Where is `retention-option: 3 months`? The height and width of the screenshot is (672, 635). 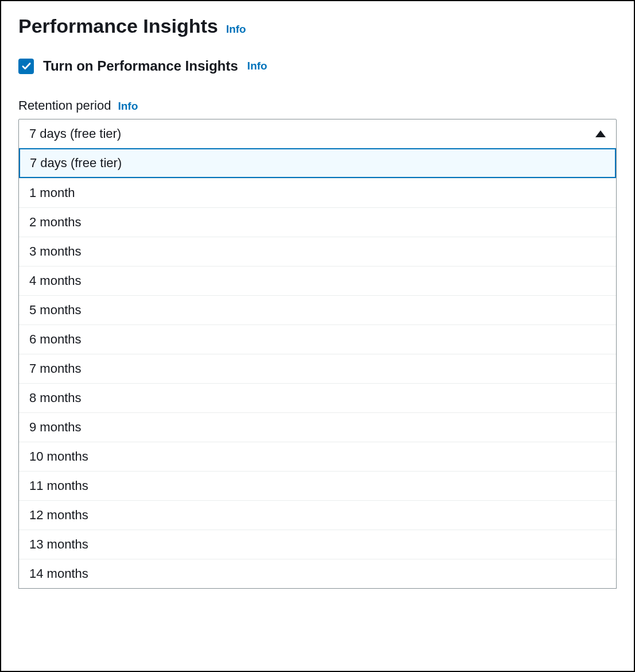
retention-option: 3 months is located at coordinates (318, 252).